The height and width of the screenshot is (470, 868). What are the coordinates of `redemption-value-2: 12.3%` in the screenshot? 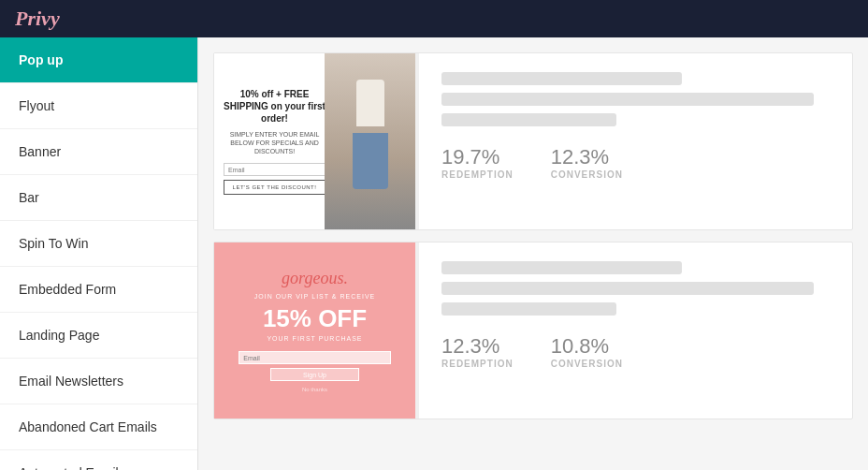 It's located at (477, 346).